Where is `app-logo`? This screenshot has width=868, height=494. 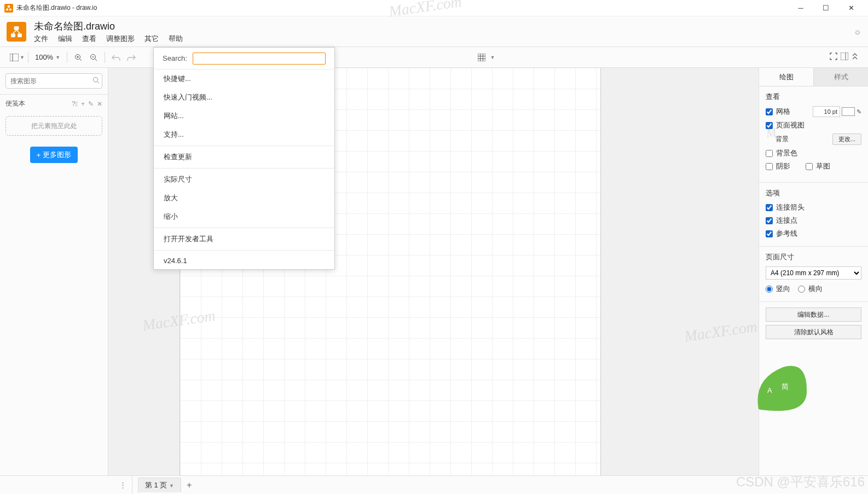 app-logo is located at coordinates (16, 32).